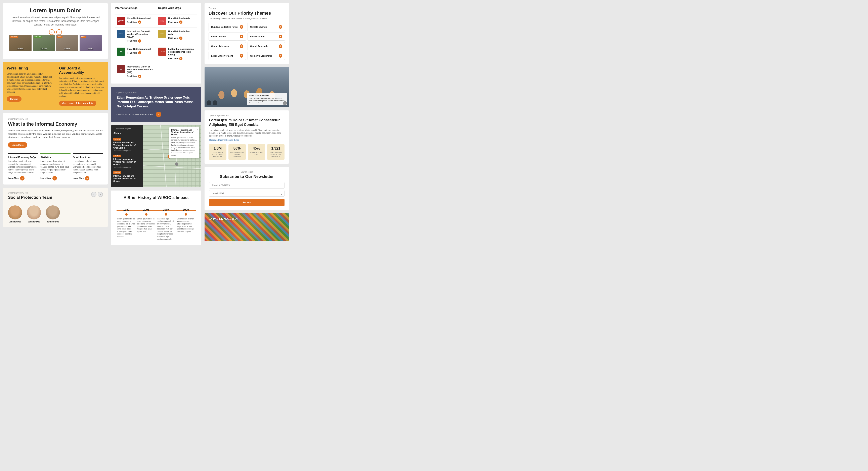 The width and height of the screenshot is (868, 471). Describe the element at coordinates (280, 56) in the screenshot. I see `theme-plus-icon-7: +` at that location.